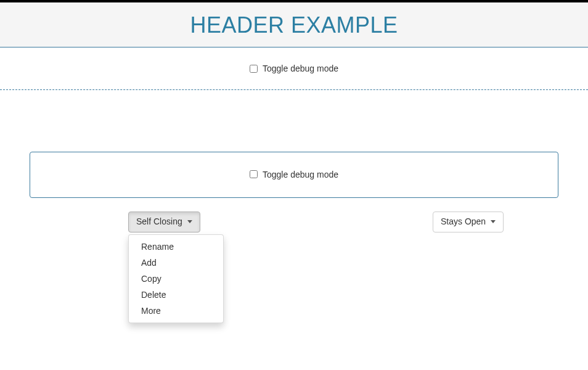  Describe the element at coordinates (463, 222) in the screenshot. I see `stays-open-label: Stays Open` at that location.